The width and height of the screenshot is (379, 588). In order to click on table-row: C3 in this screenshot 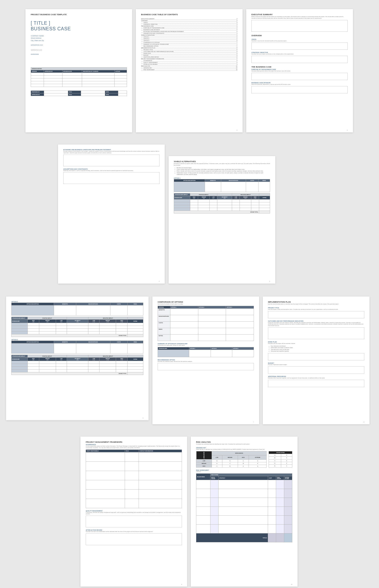, I will do `click(281, 461)`.